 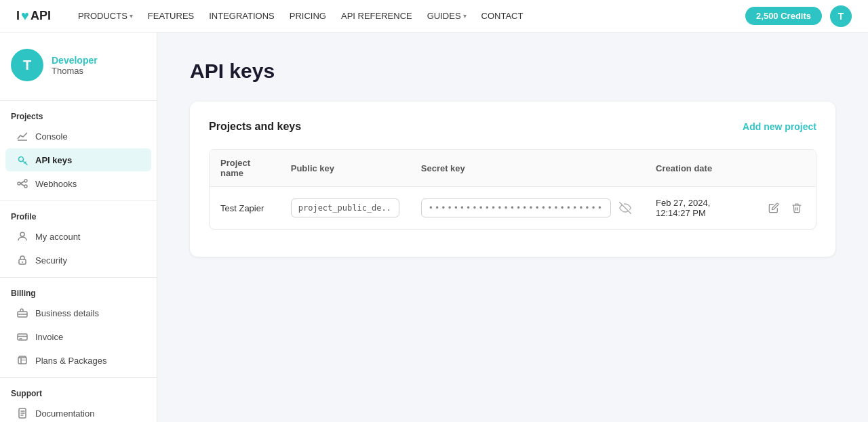 I want to click on page-title: API keys, so click(x=513, y=71).